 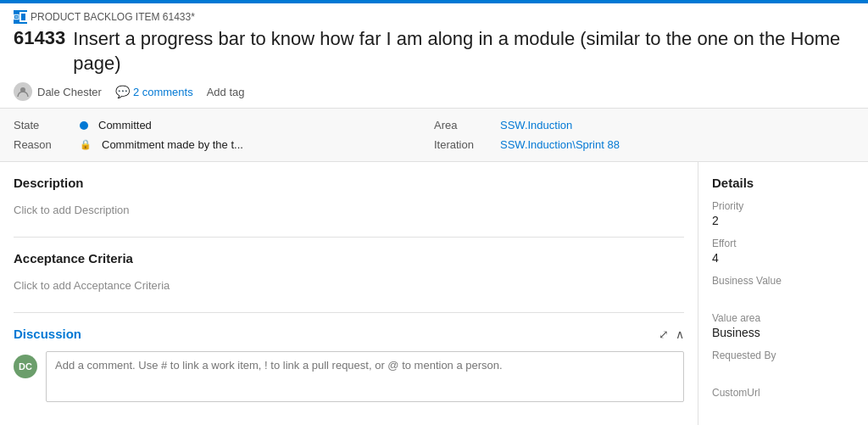 What do you see at coordinates (349, 334) in the screenshot?
I see `discussion-header: Discussion ⤢ ∧` at bounding box center [349, 334].